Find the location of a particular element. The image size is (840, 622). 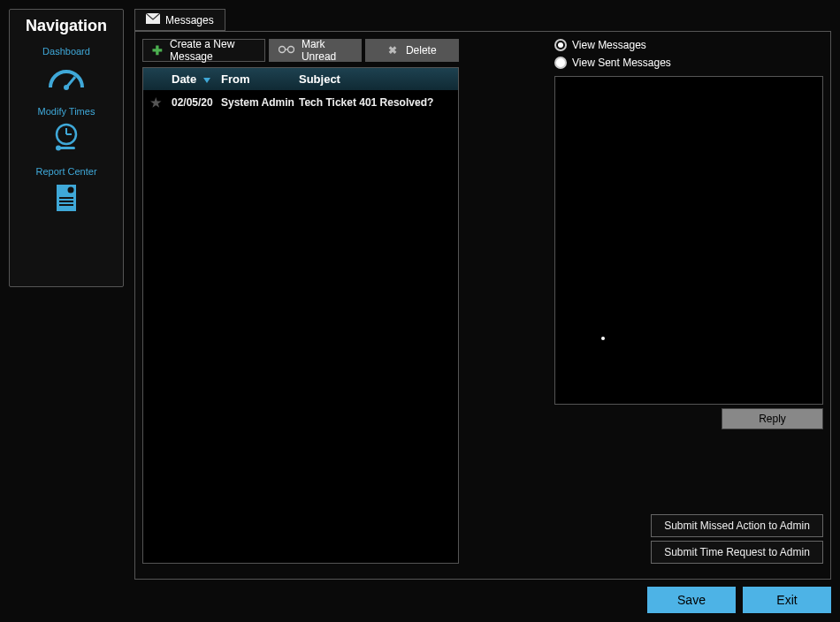

row-from: System Admin is located at coordinates (260, 102).